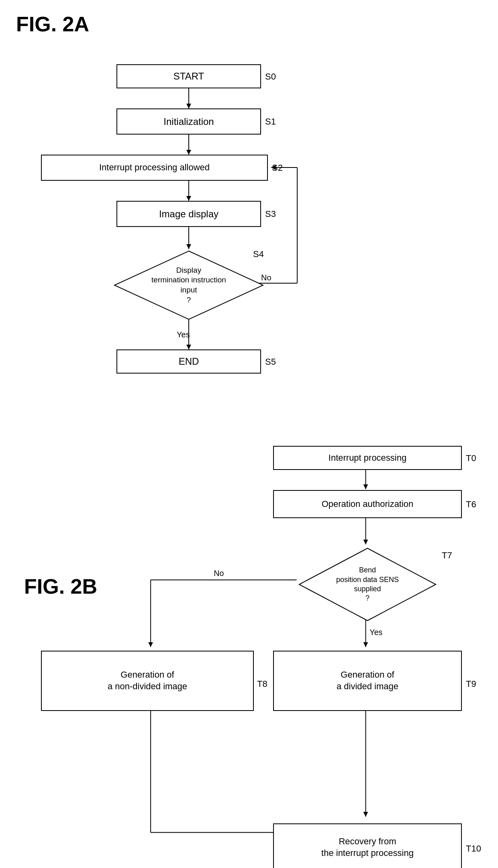 The height and width of the screenshot is (868, 498). I want to click on non-divided-step: T8, so click(262, 684).